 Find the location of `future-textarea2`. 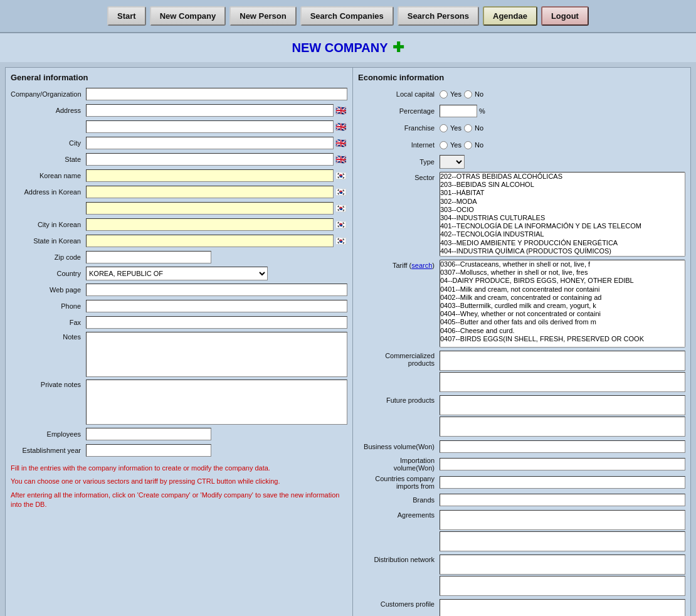

future-textarea2 is located at coordinates (562, 427).